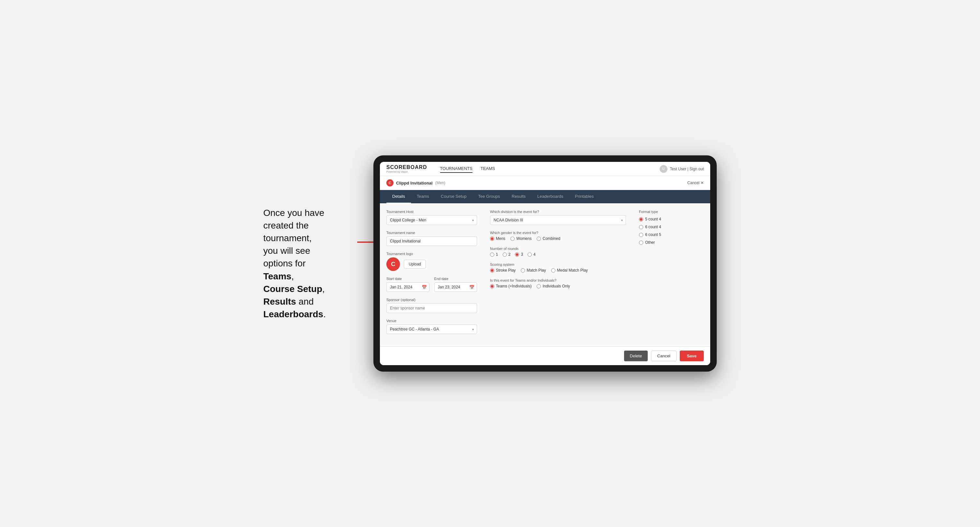  I want to click on rounds-1: 1, so click(494, 254).